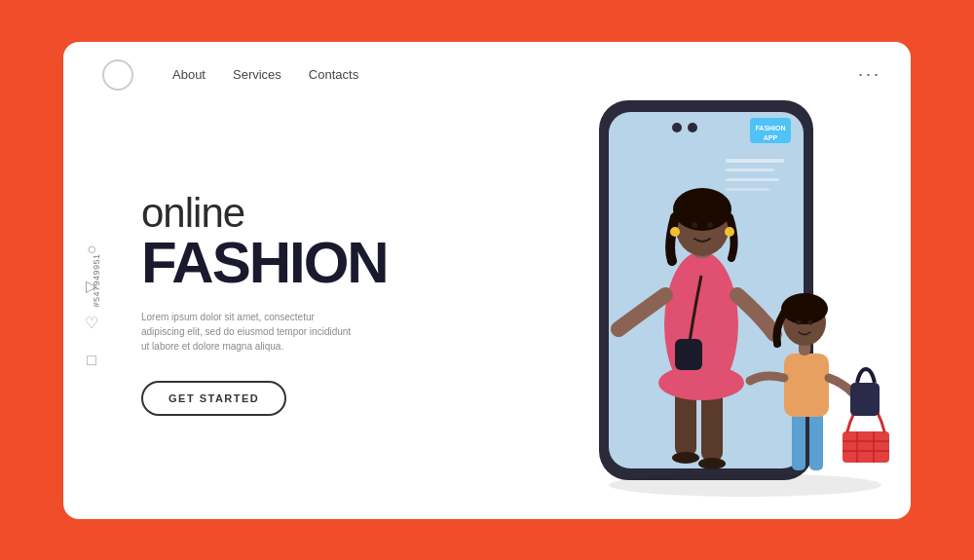 Image resolution: width=974 pixels, height=560 pixels. Describe the element at coordinates (92, 360) in the screenshot. I see `square-icon: □` at that location.